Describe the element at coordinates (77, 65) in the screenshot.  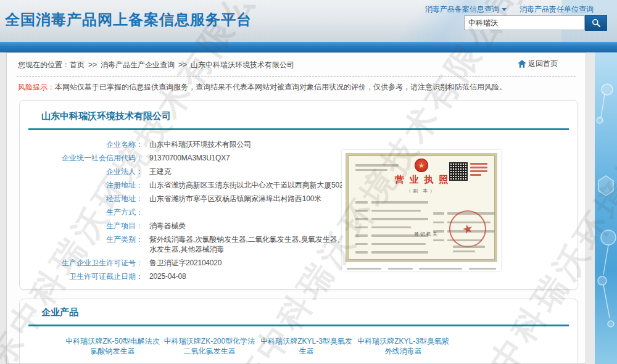
I see `breadcrumb-link-home: 首页` at that location.